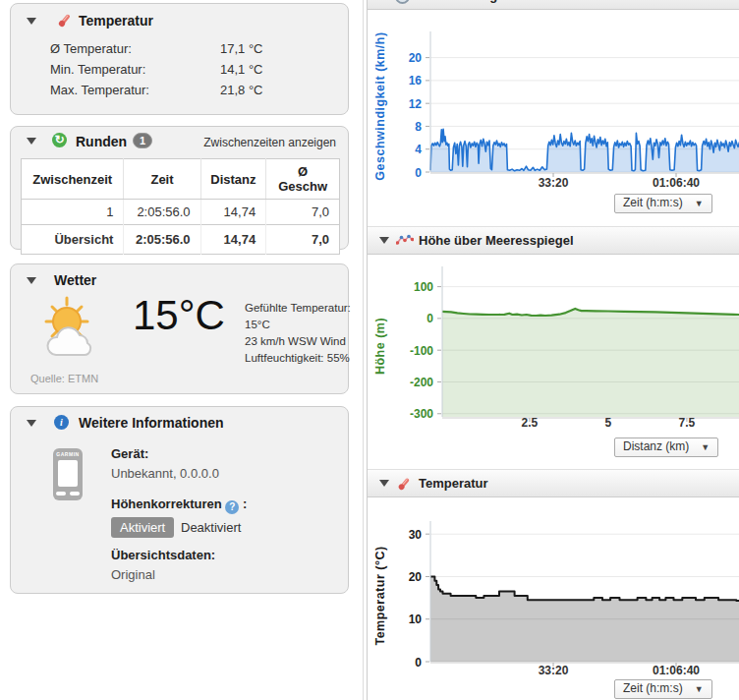 The image size is (739, 700). What do you see at coordinates (422, 414) in the screenshot?
I see `y-tick-label: -300` at bounding box center [422, 414].